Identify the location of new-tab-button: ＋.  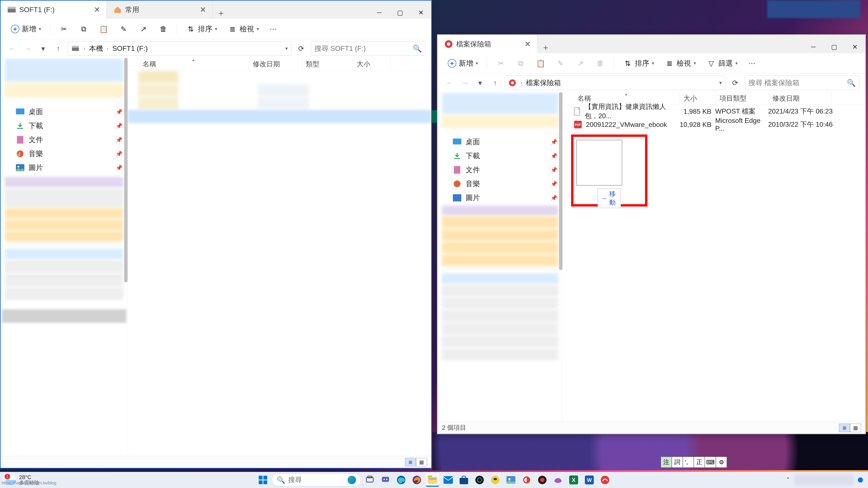
(221, 13).